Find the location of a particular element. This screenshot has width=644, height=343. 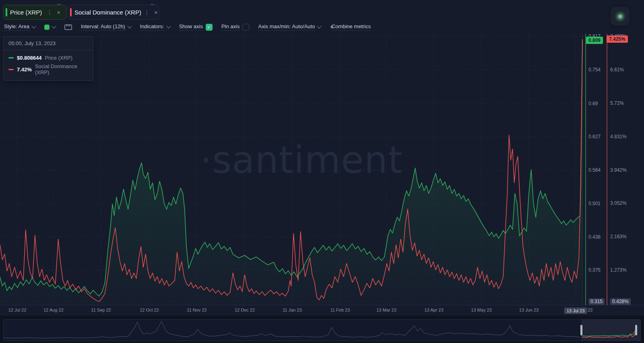

series-color-swatch is located at coordinates (47, 27).